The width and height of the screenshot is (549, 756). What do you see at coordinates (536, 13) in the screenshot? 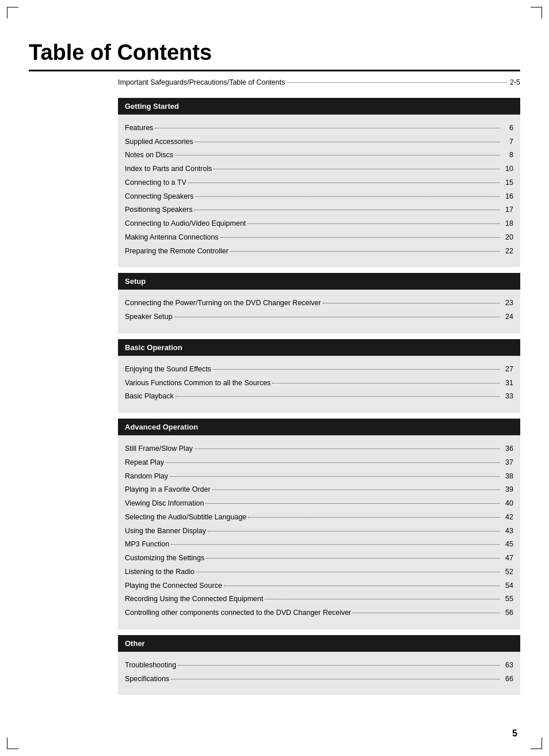
I see `corner-mark-tr` at bounding box center [536, 13].